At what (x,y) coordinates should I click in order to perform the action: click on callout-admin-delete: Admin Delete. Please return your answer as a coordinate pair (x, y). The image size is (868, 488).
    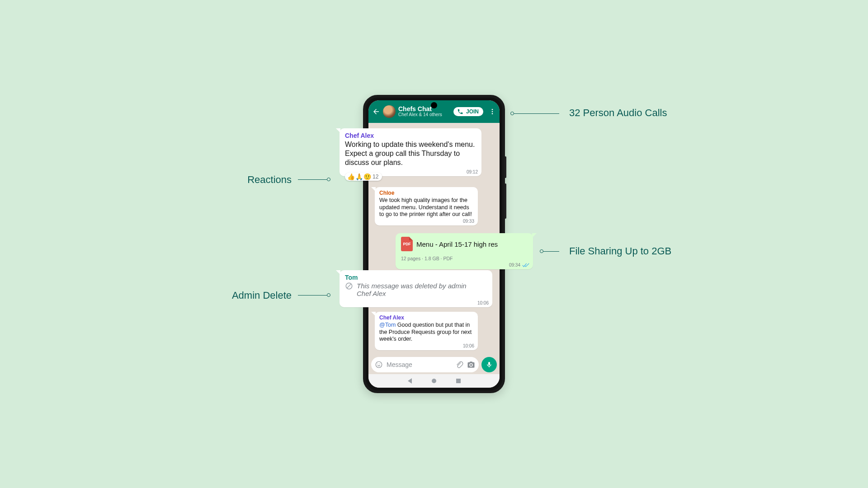
    Looking at the image, I should click on (246, 296).